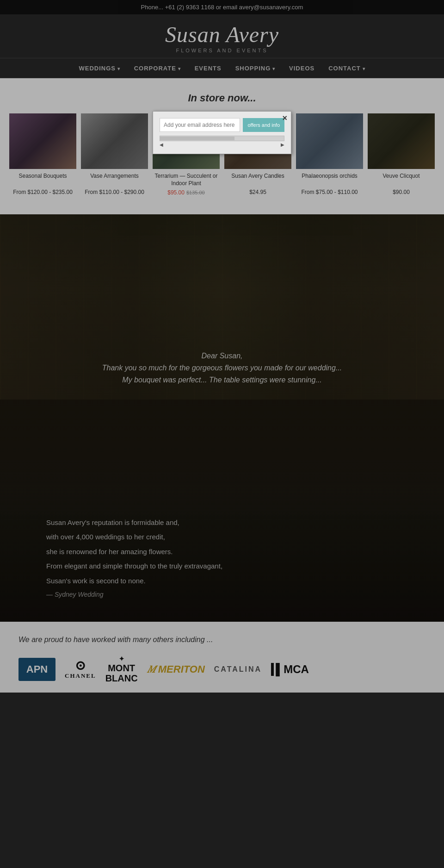  What do you see at coordinates (222, 132) in the screenshot?
I see `popup-box: × offers and info ◀ ▶` at bounding box center [222, 132].